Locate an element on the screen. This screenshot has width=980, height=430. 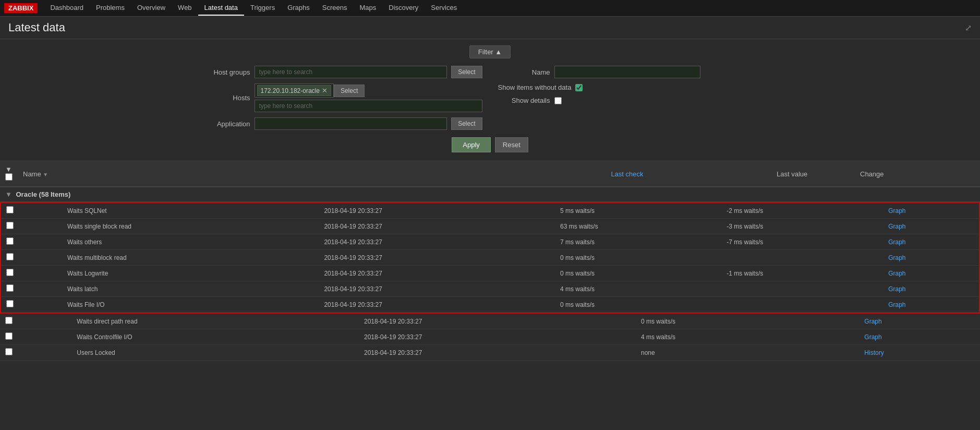
row-change-cell: -1 ms waits/s is located at coordinates (802, 273).